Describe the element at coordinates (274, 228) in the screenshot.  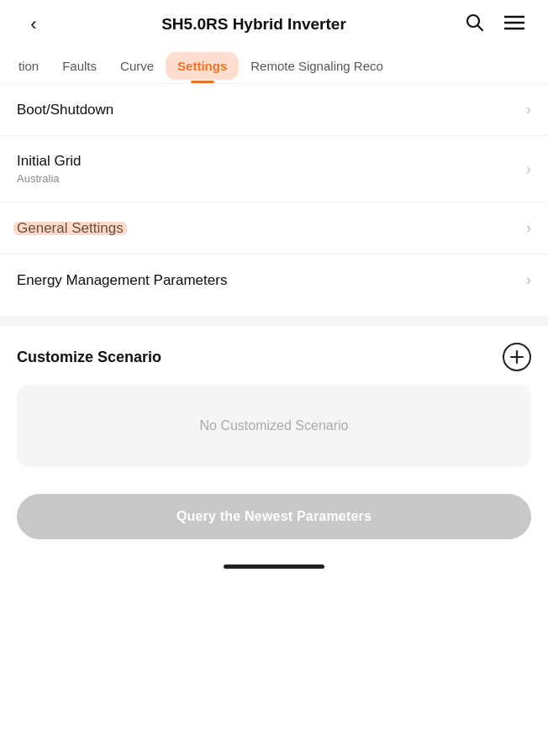
I see `settings-item-general-settings: General Settings ›` at that location.